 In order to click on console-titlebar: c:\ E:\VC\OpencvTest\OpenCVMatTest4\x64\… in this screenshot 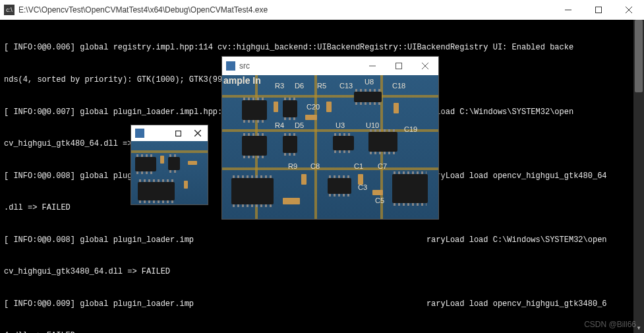, I will do `click(322, 10)`.